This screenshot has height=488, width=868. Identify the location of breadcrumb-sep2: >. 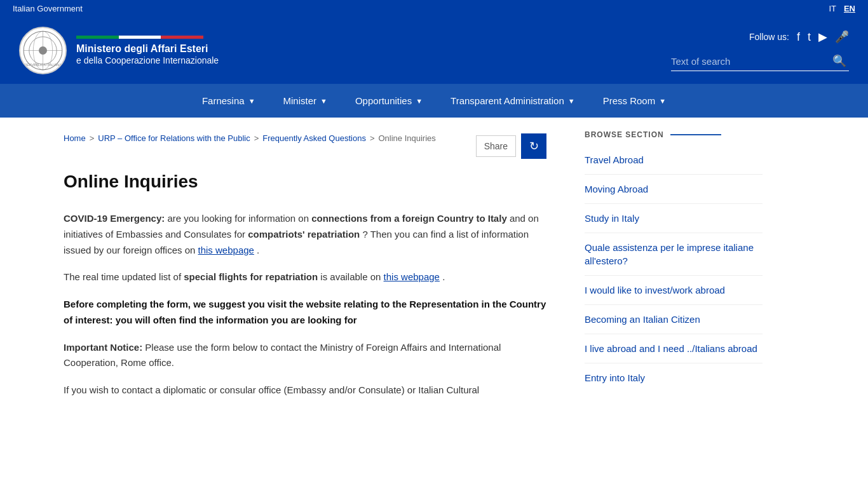
(257, 139).